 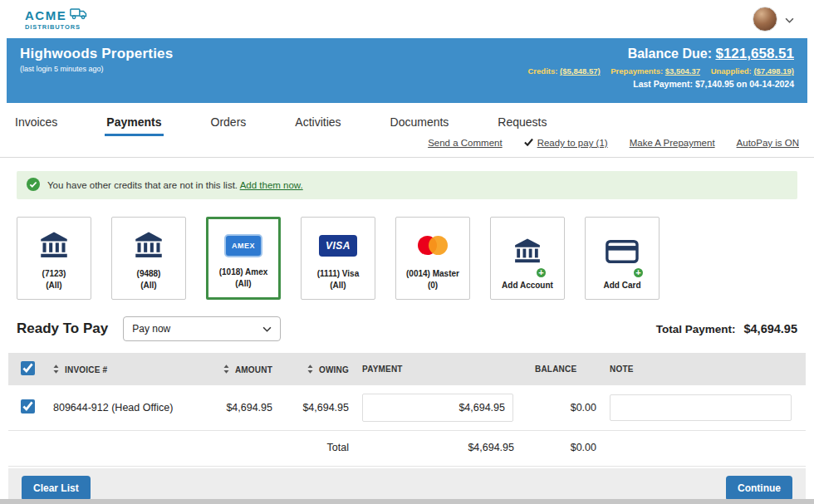 I want to click on clear-list-button: Clear List, so click(x=56, y=487).